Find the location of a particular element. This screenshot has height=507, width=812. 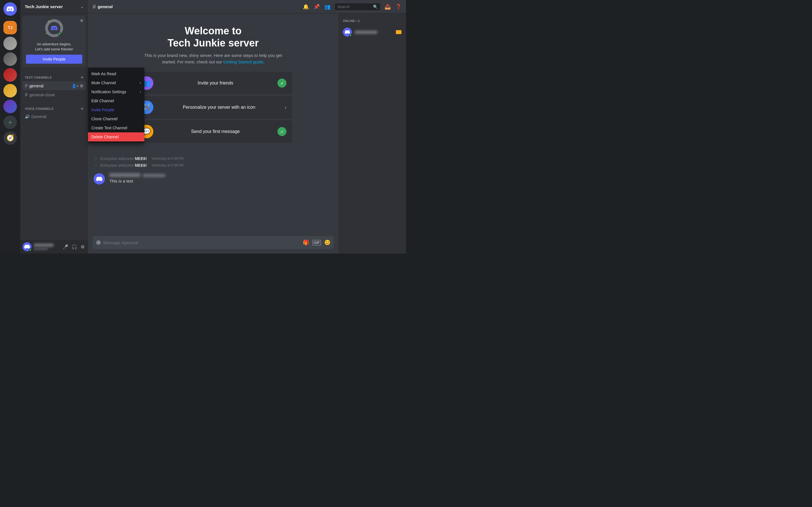

voice-channels-label: VOICE CHANNELS is located at coordinates (39, 109).